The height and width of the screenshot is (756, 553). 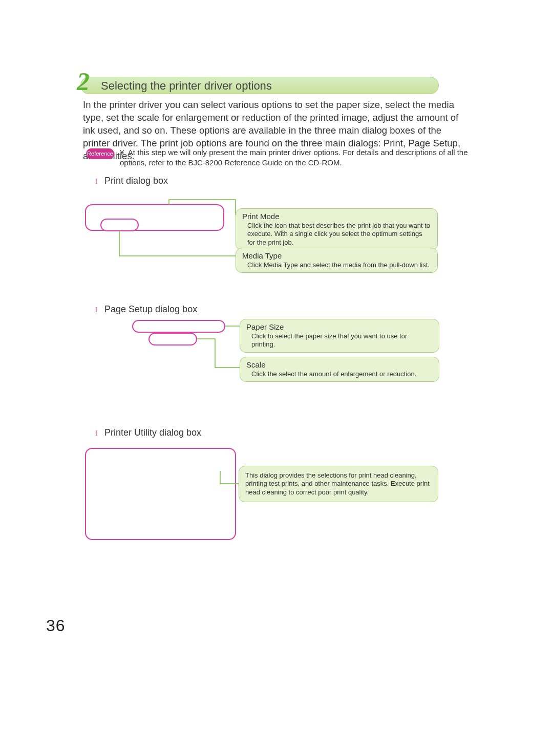 I want to click on callout-head: Media Type, so click(x=337, y=256).